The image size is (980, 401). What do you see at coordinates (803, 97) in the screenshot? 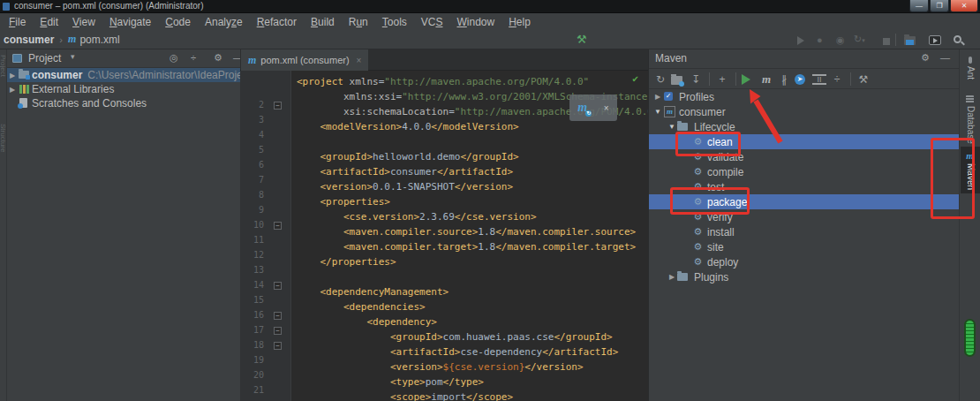
I see `maven-node-profiles: ▶Profiles` at bounding box center [803, 97].